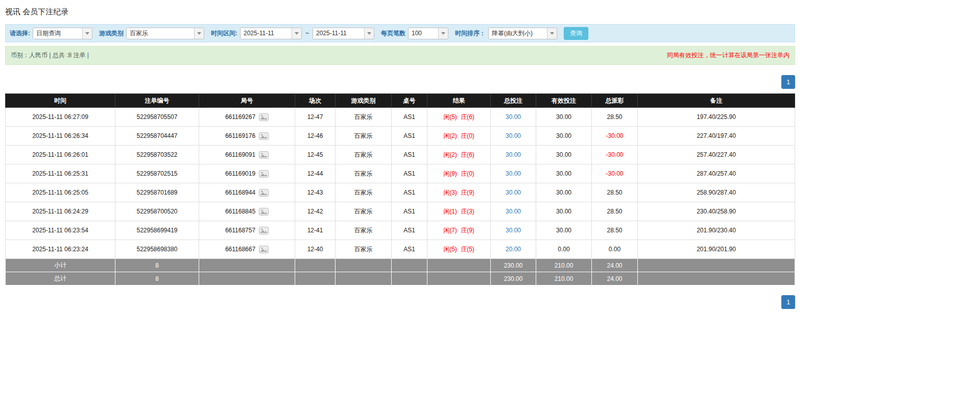  What do you see at coordinates (240, 193) in the screenshot?
I see `round-number: 661168944` at bounding box center [240, 193].